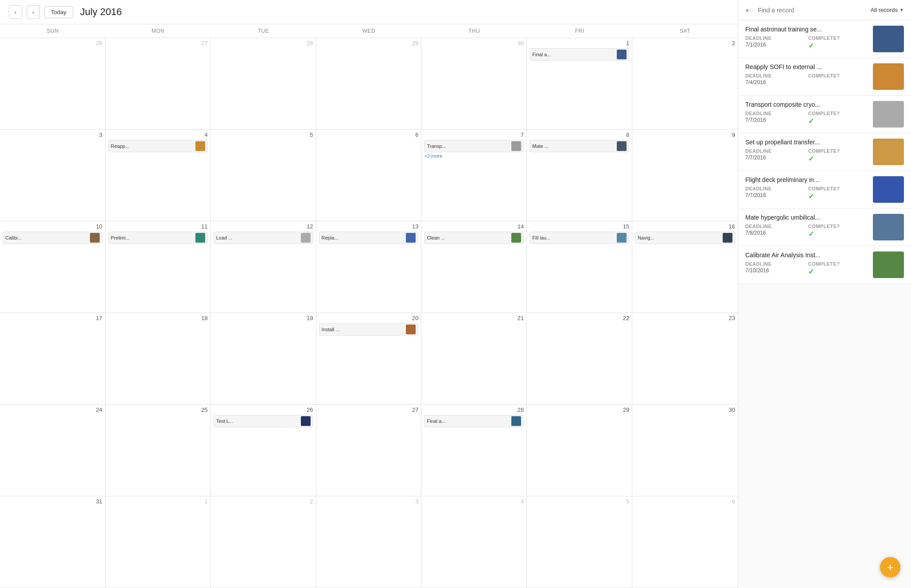  I want to click on next-month-button: ›, so click(33, 12).